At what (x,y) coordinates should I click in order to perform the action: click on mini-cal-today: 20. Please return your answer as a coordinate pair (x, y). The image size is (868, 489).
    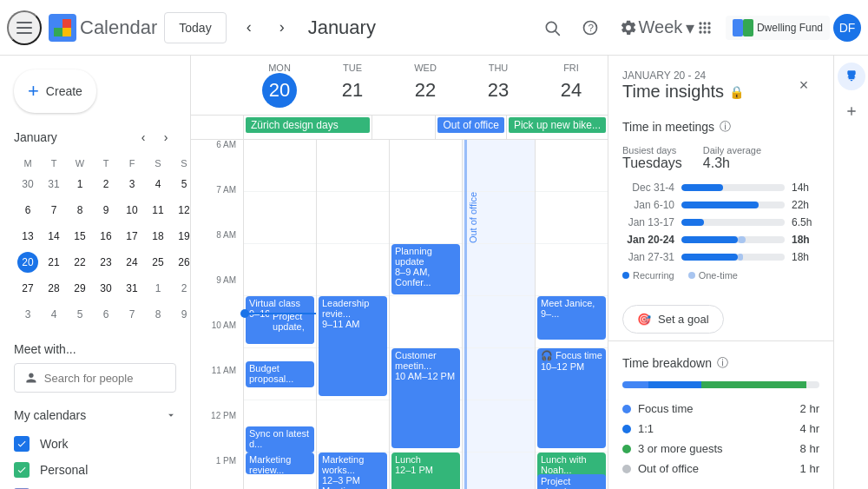
    Looking at the image, I should click on (28, 262).